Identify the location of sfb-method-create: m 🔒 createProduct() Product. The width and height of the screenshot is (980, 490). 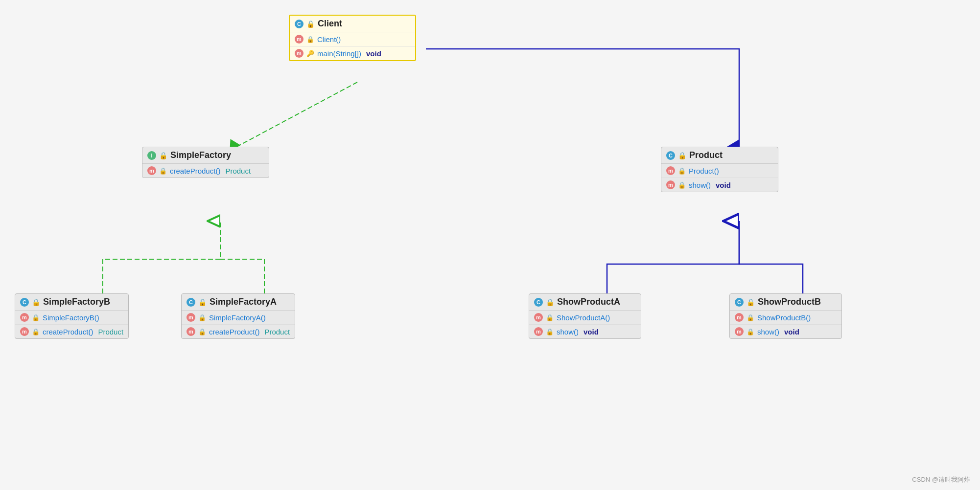
(71, 332).